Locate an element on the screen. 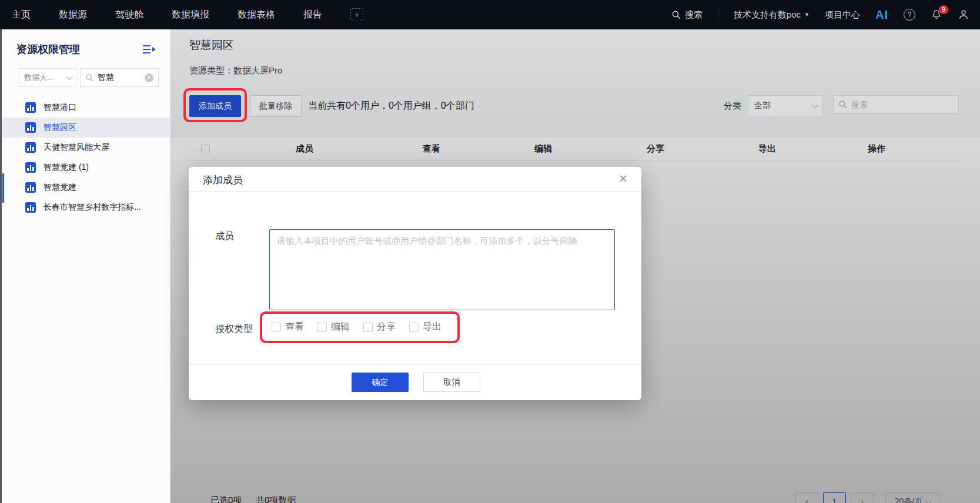 The image size is (980, 503). topbar: 主页 数据源 驾驶舱 数据填报 数据表格 报告 + 搜索 技术支持有数poc ▼… is located at coordinates (490, 15).